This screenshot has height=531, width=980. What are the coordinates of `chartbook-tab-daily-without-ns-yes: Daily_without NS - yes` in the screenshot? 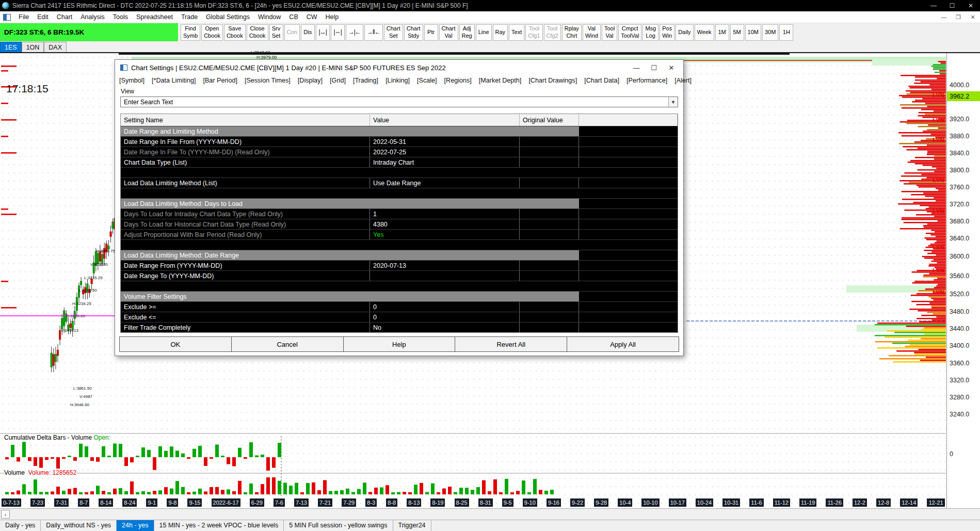 It's located at (78, 525).